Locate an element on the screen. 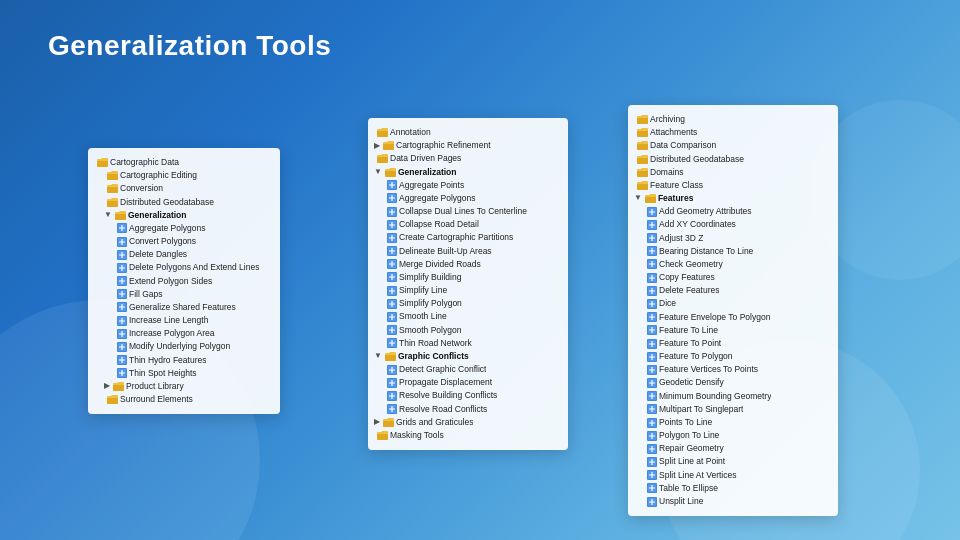 The image size is (960, 540). list-item: Cartographic Data is located at coordinates (184, 162).